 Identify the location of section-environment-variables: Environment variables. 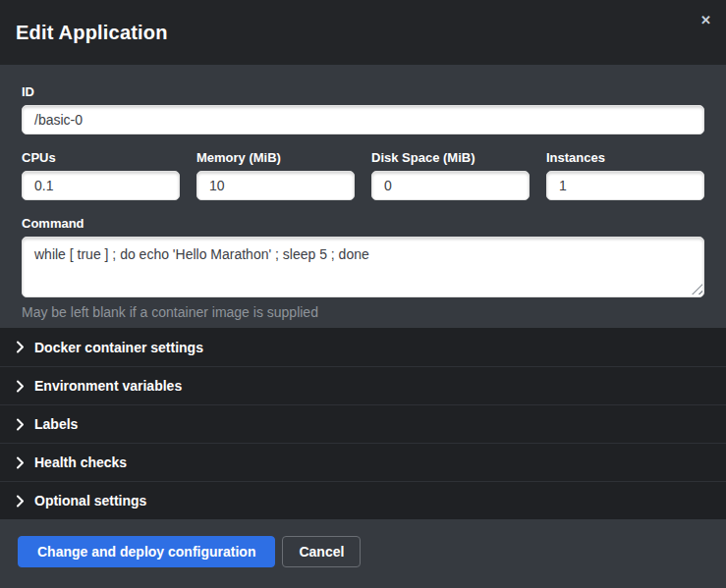
(363, 385).